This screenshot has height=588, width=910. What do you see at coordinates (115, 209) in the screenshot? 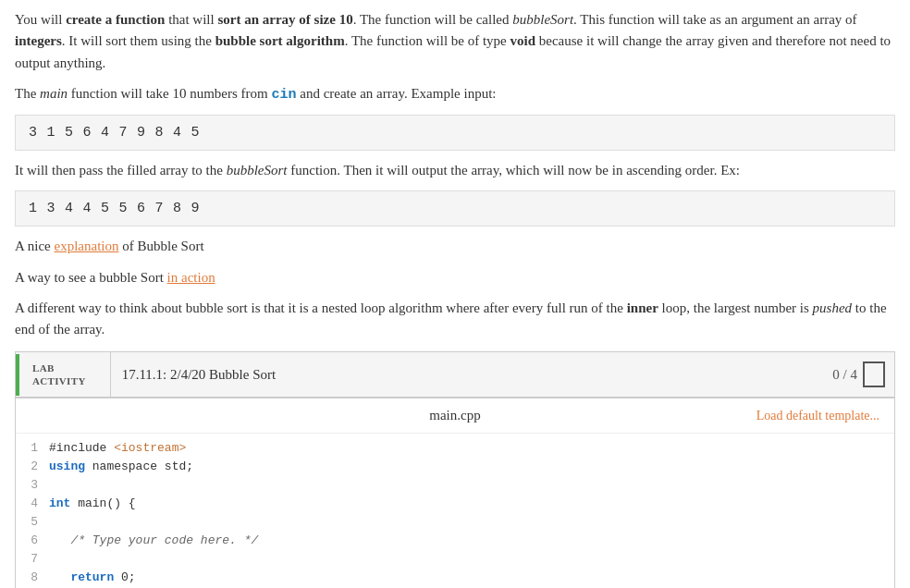
I see `example-output-text: 1 3 4 4 5 5 6 7 8 9` at bounding box center [115, 209].